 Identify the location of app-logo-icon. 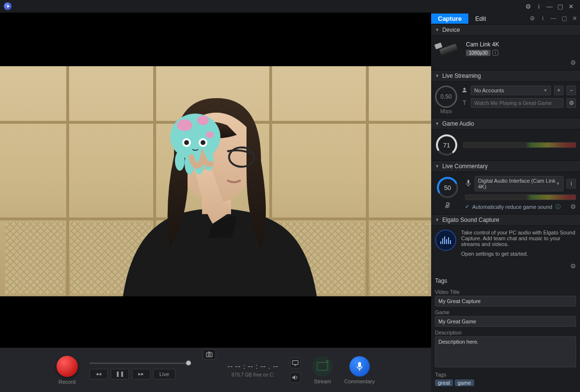
(8, 6).